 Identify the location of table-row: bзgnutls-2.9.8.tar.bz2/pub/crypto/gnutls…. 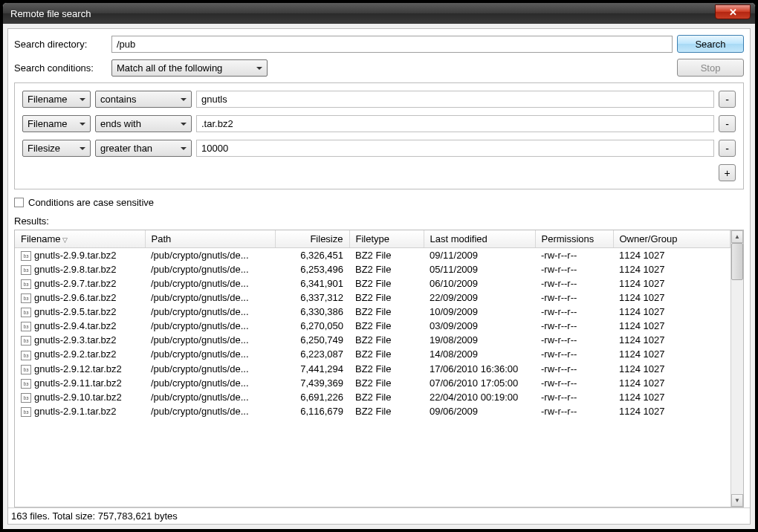
(373, 269).